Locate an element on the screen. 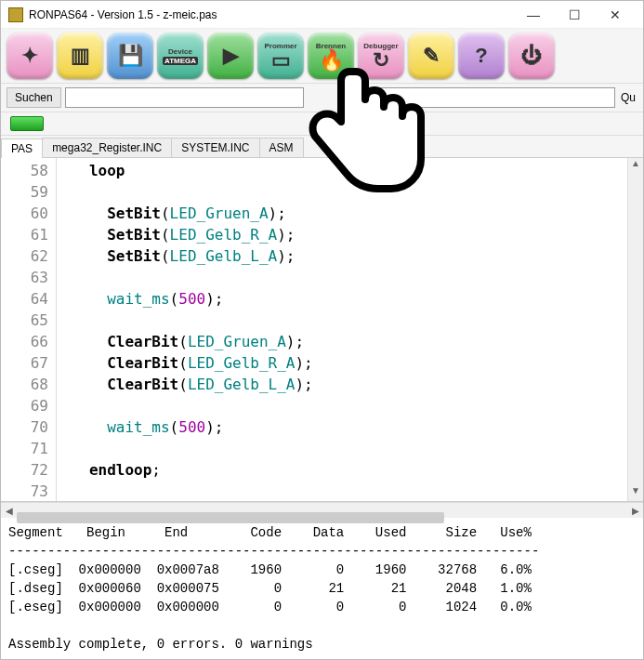 The height and width of the screenshot is (660, 644). main-toolbar: ✦▥💾DeviceATMEGA▶Prommer▭Brennen🔥Debugger… is located at coordinates (322, 56).